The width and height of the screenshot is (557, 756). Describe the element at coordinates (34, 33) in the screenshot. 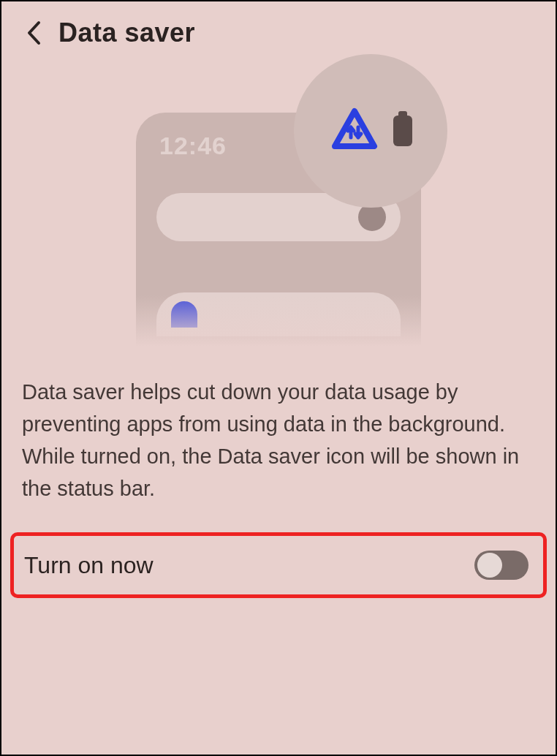

I see `back-button` at that location.